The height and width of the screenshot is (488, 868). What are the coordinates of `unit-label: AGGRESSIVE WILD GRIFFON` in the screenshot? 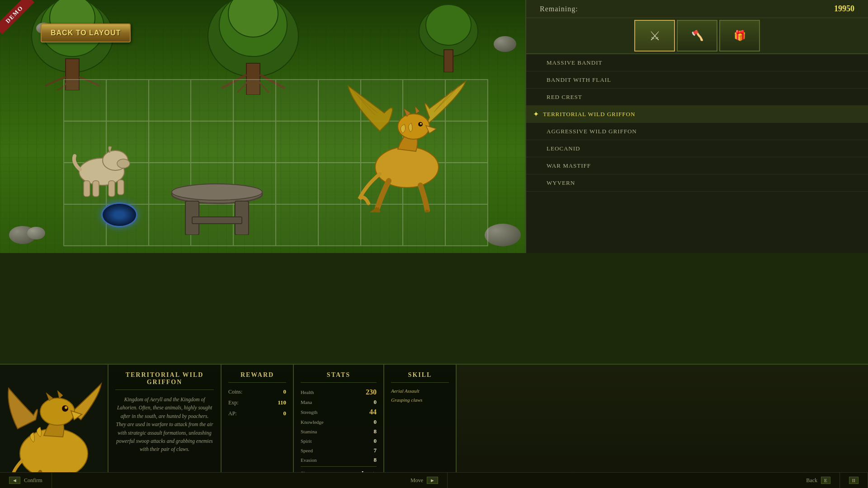 It's located at (592, 131).